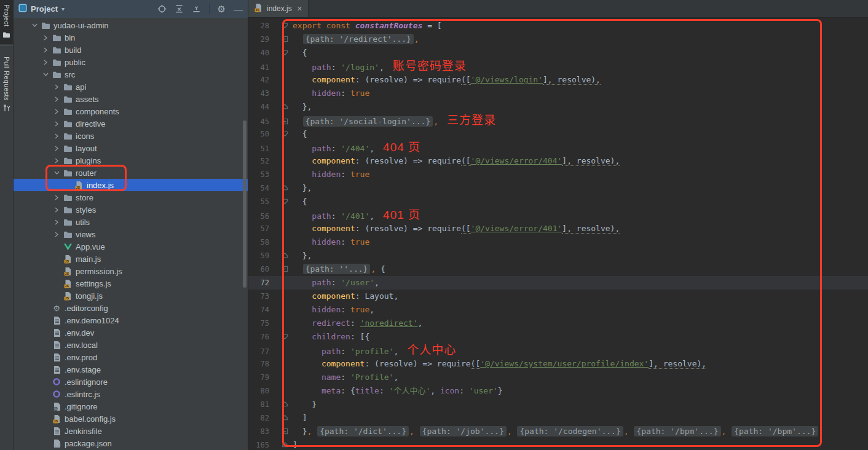 This screenshot has height=450, width=868. Describe the element at coordinates (558, 405) in the screenshot. I see `code-line-81: 81 }` at that location.